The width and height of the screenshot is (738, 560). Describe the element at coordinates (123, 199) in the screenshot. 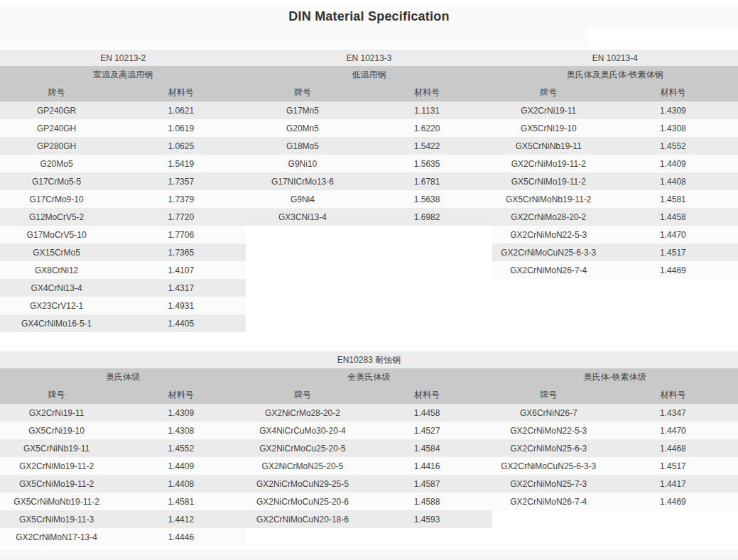

I see `table-row: G17CrMo9-101.7379` at that location.